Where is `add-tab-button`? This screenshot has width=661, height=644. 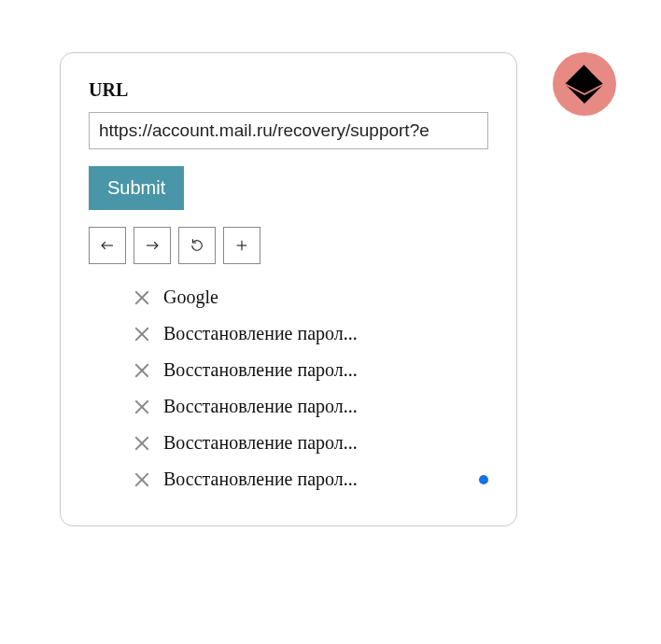
add-tab-button is located at coordinates (242, 245).